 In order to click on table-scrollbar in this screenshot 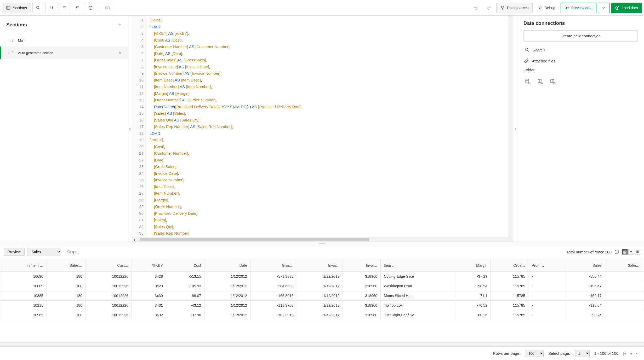, I will do `click(322, 344)`.